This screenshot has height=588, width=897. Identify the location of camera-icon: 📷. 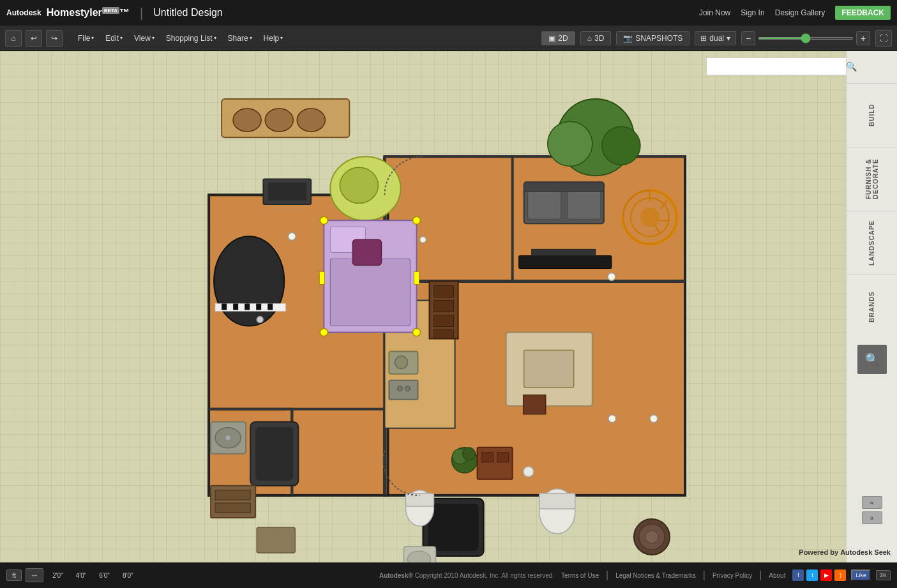
(628, 38).